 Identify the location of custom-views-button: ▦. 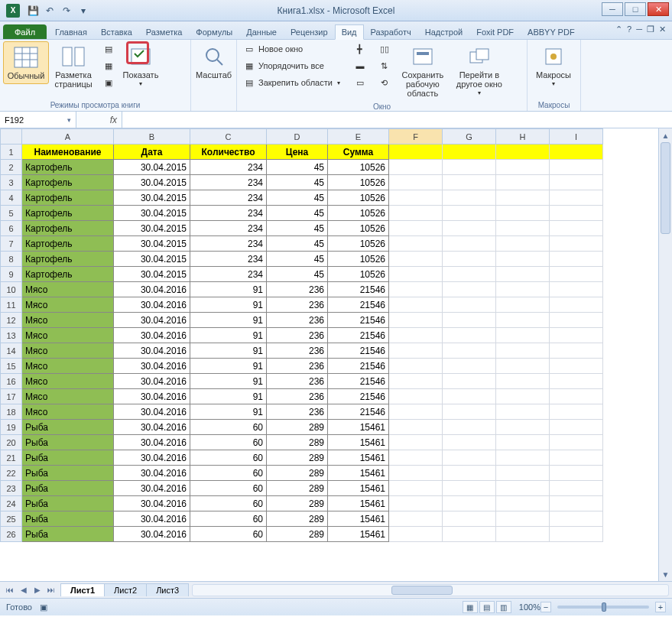
(109, 66).